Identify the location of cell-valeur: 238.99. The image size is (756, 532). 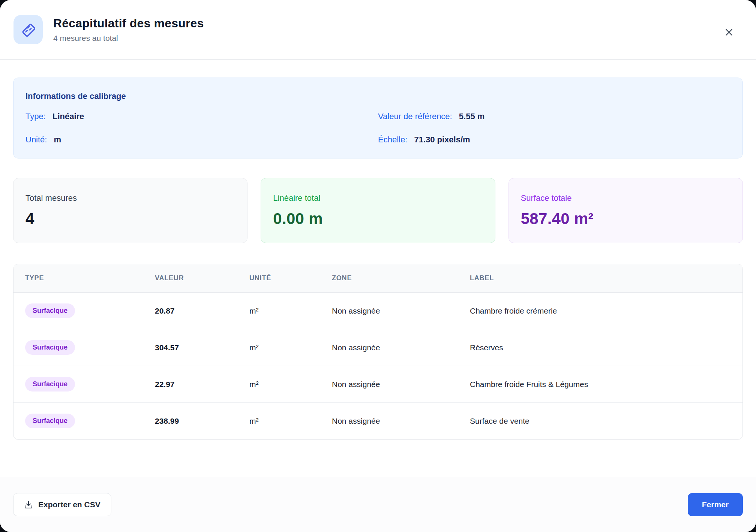
(190, 421).